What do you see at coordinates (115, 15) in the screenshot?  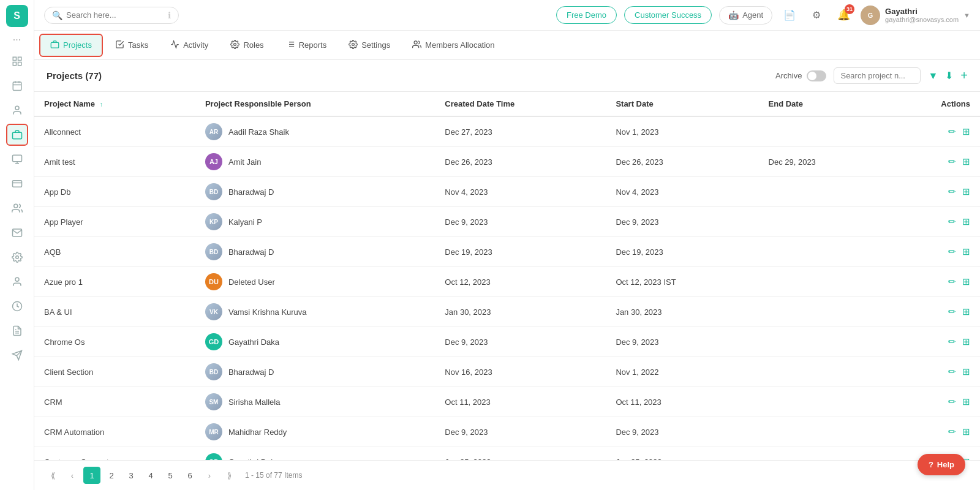 I see `search-input` at bounding box center [115, 15].